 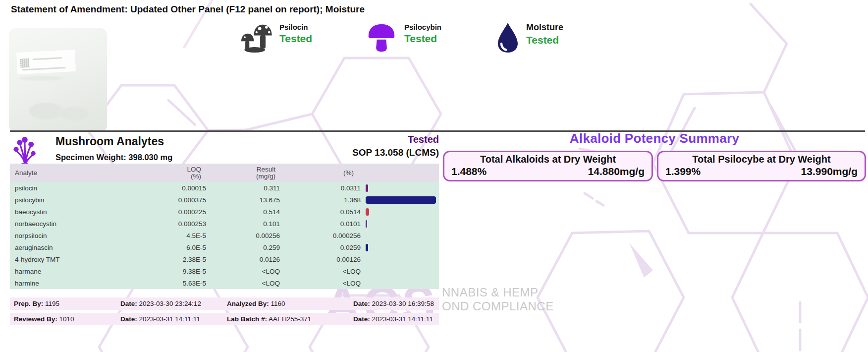 What do you see at coordinates (245, 173) in the screenshot?
I see `col-header-result: Result(mg/g)` at bounding box center [245, 173].